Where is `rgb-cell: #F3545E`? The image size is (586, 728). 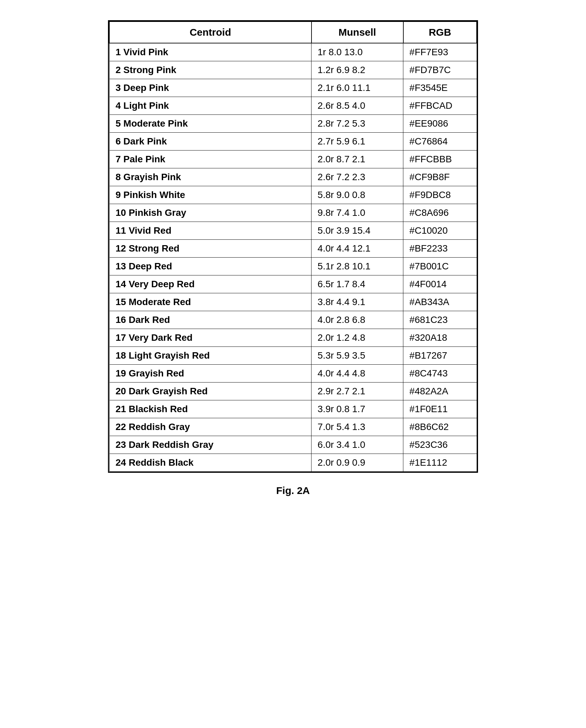 rgb-cell: #F3545E is located at coordinates (440, 88).